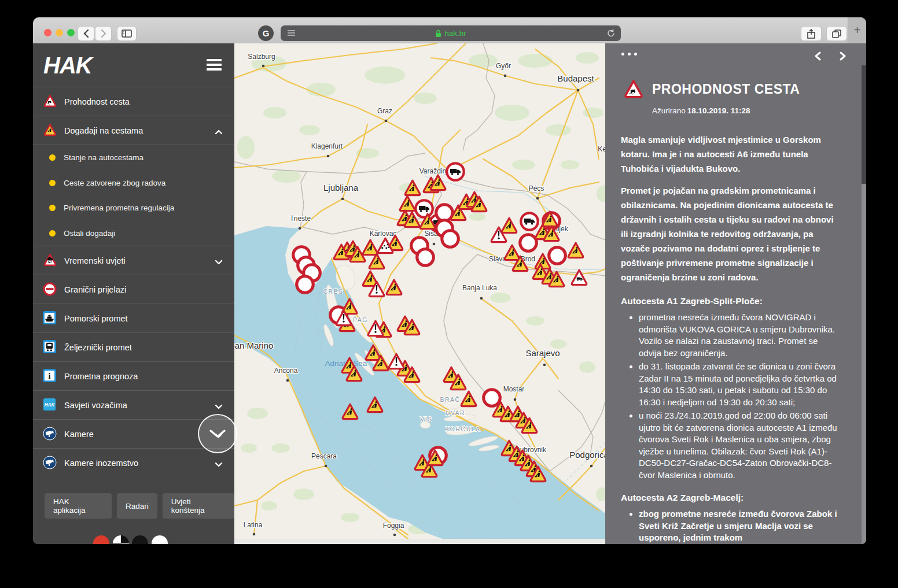 The width and height of the screenshot is (898, 588). I want to click on sidebar-icon, so click(127, 34).